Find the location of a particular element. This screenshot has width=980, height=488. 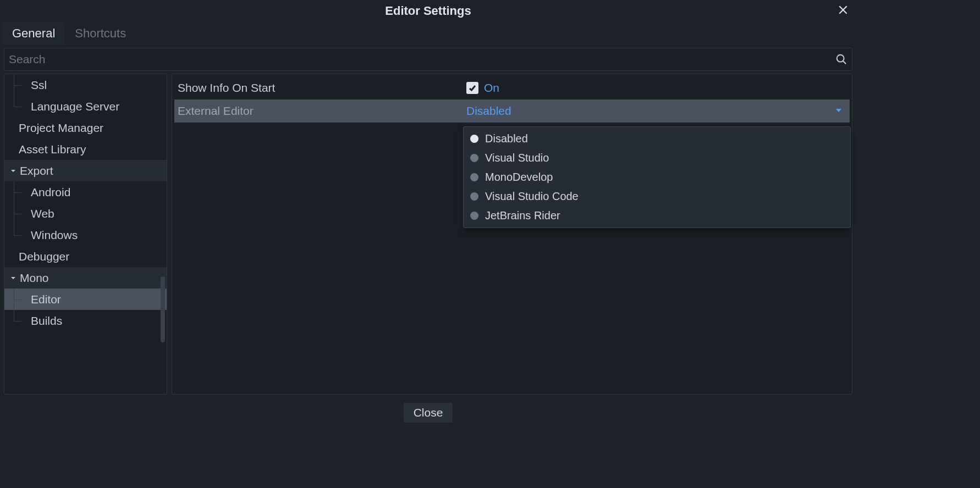

window-header: Editor Settings is located at coordinates (428, 11).